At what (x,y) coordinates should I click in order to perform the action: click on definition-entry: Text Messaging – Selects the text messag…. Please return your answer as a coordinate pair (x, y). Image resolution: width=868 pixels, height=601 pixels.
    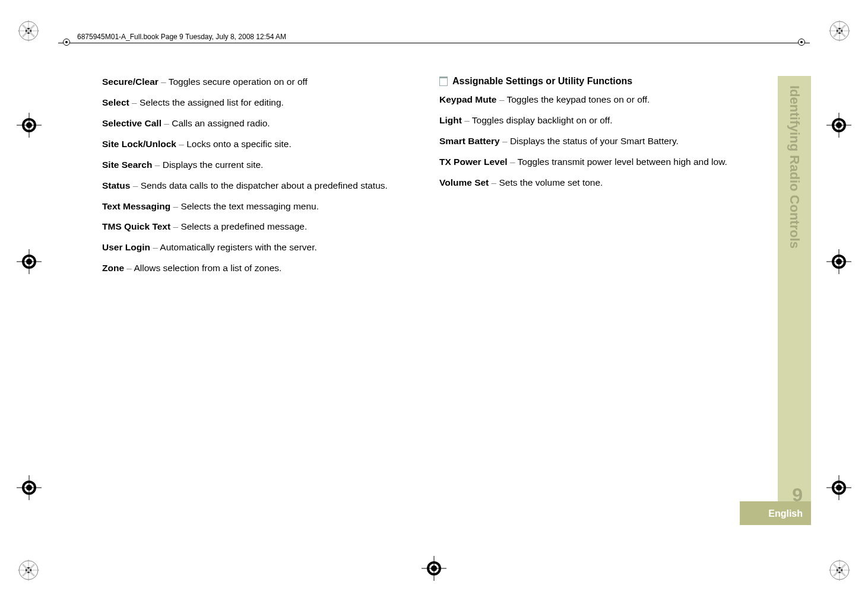
    Looking at the image, I should click on (254, 206).